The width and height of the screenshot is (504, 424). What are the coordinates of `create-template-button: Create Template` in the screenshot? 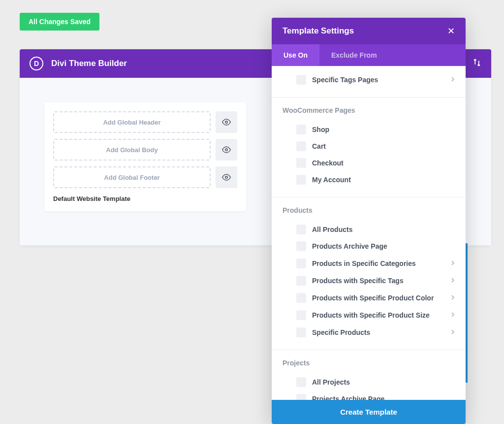 It's located at (369, 412).